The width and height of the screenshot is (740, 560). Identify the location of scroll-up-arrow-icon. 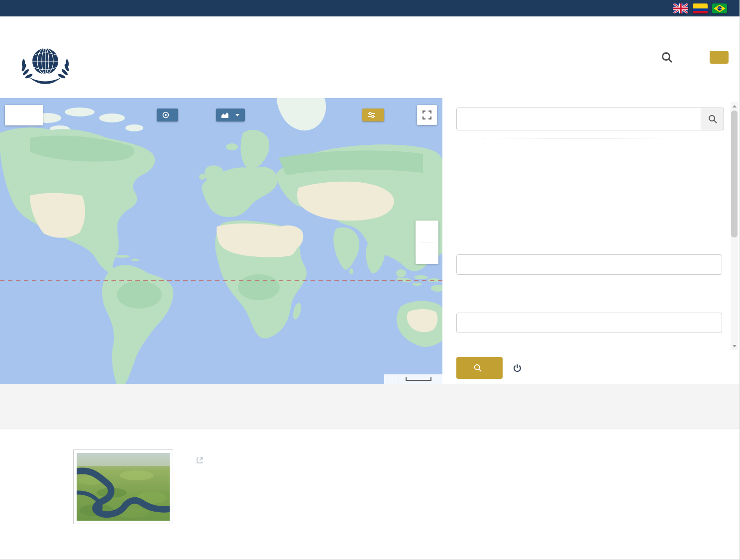
(735, 106).